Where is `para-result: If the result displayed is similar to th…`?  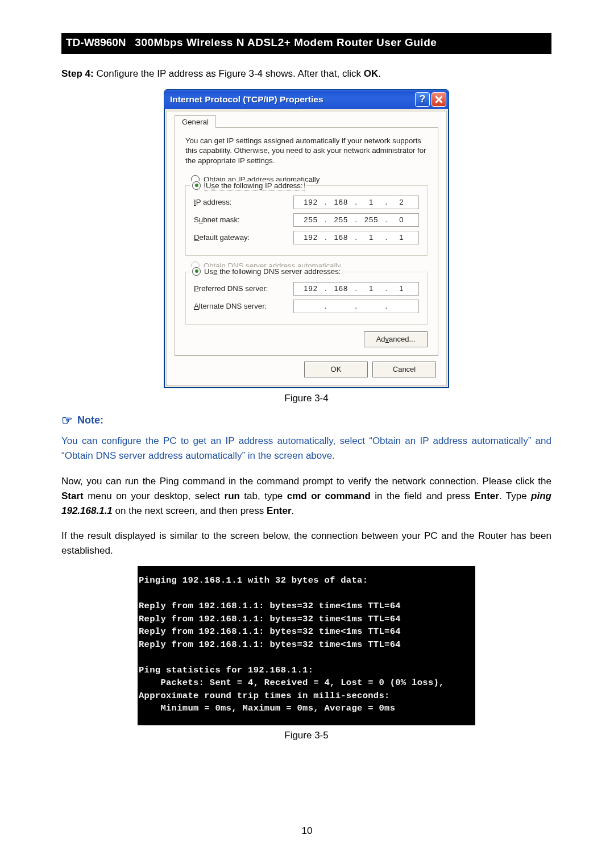 para-result: If the result displayed is similar to th… is located at coordinates (306, 543).